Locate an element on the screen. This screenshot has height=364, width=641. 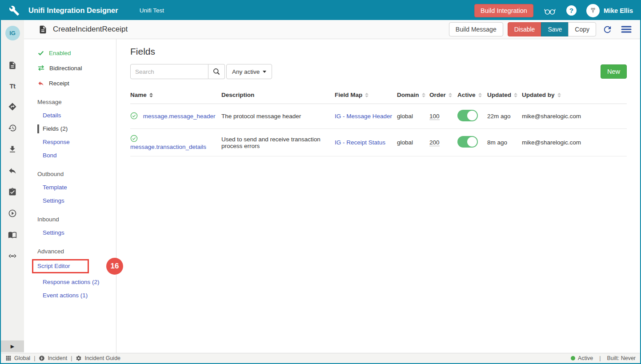
directions-icon is located at coordinates (12, 107).